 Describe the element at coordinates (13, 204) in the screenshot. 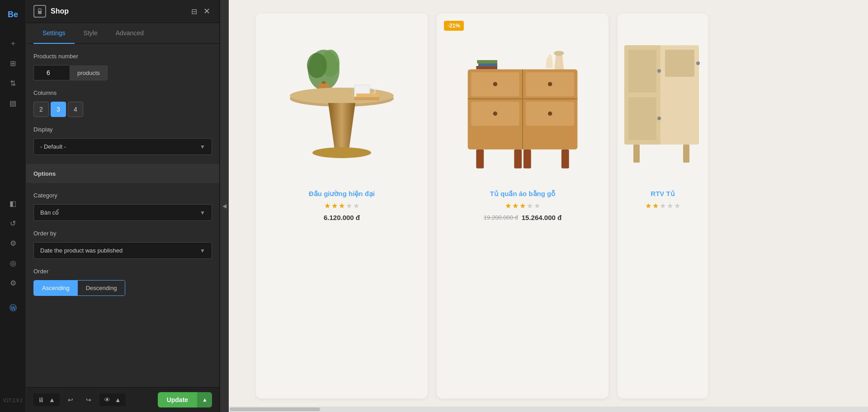

I see `layers-icon: ◧` at that location.